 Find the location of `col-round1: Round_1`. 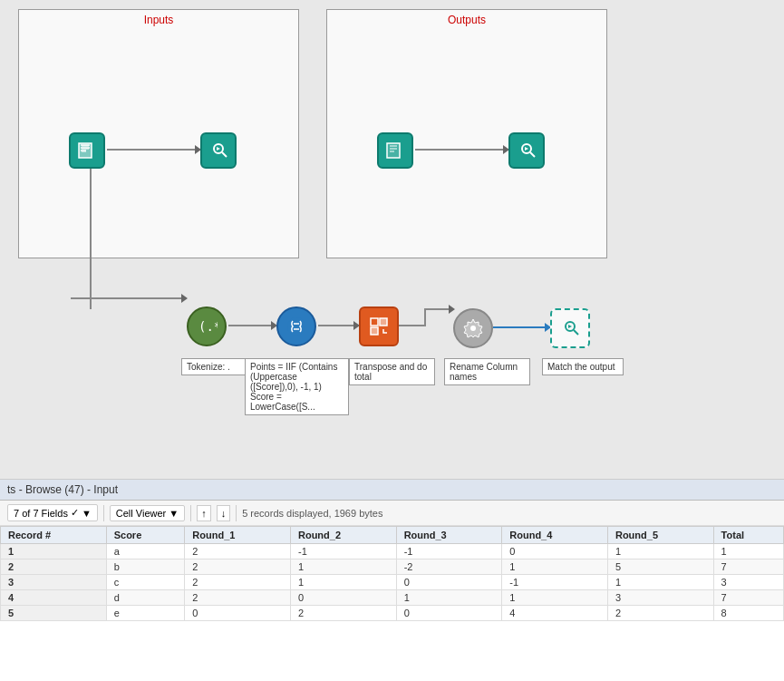

col-round1: Round_1 is located at coordinates (237, 535).